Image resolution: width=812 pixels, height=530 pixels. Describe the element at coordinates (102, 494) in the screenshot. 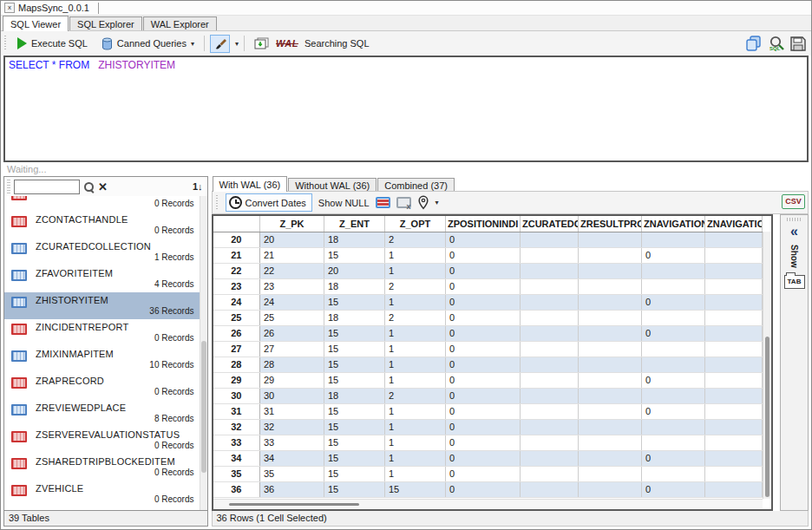

I see `list-item: ZVEHICLE 0 Records` at that location.